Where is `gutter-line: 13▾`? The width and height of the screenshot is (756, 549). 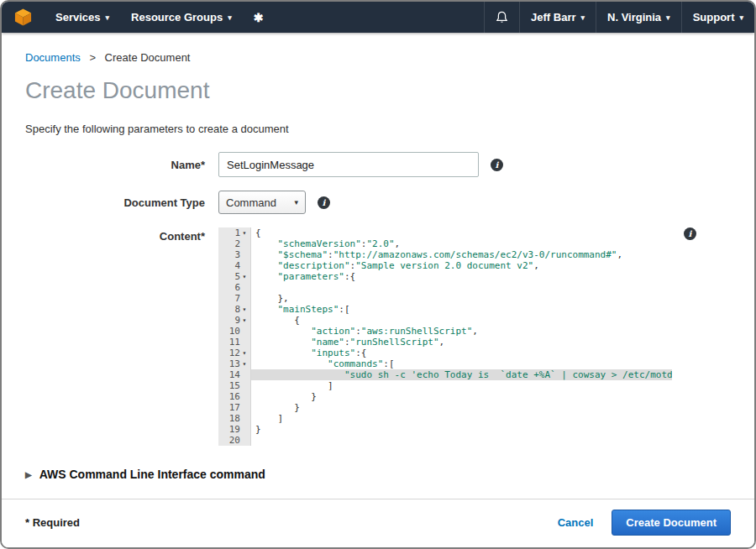
gutter-line: 13▾ is located at coordinates (234, 364).